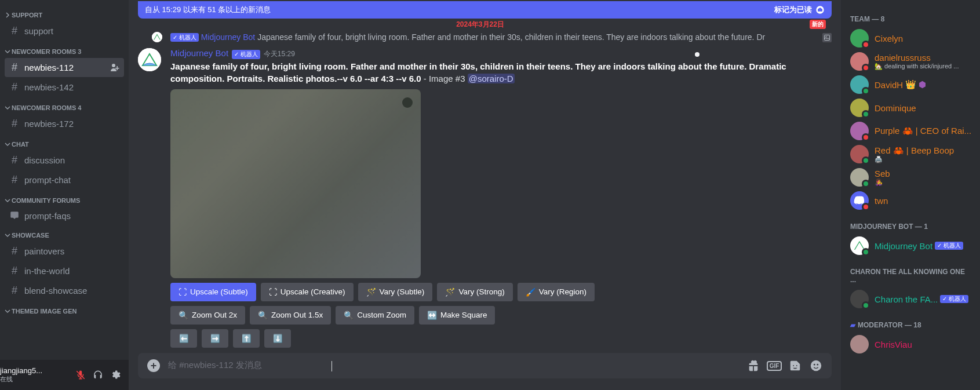  What do you see at coordinates (64, 49) in the screenshot?
I see `category-newcomer-3: NEWCOMER ROOMS 3` at bounding box center [64, 49].